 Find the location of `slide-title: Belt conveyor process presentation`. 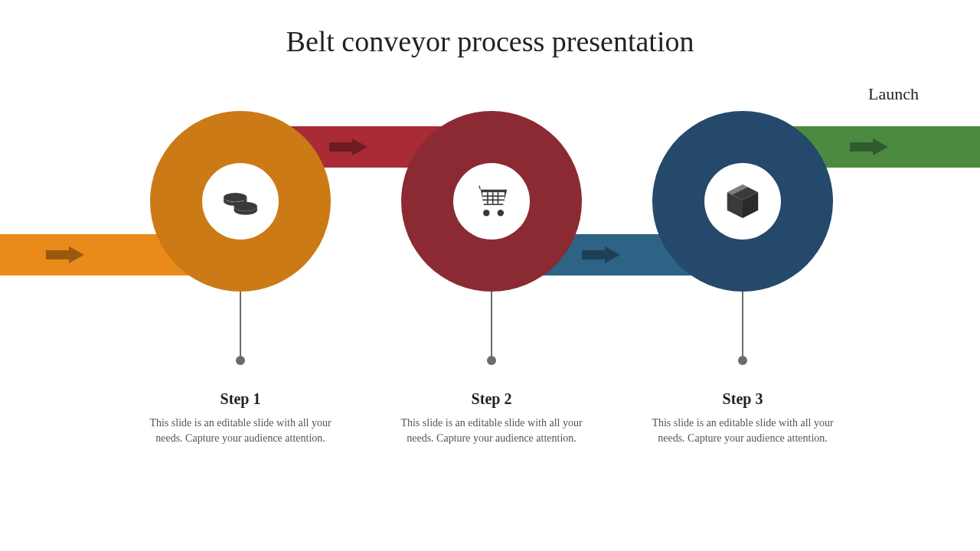

slide-title: Belt conveyor process presentation is located at coordinates (490, 41).